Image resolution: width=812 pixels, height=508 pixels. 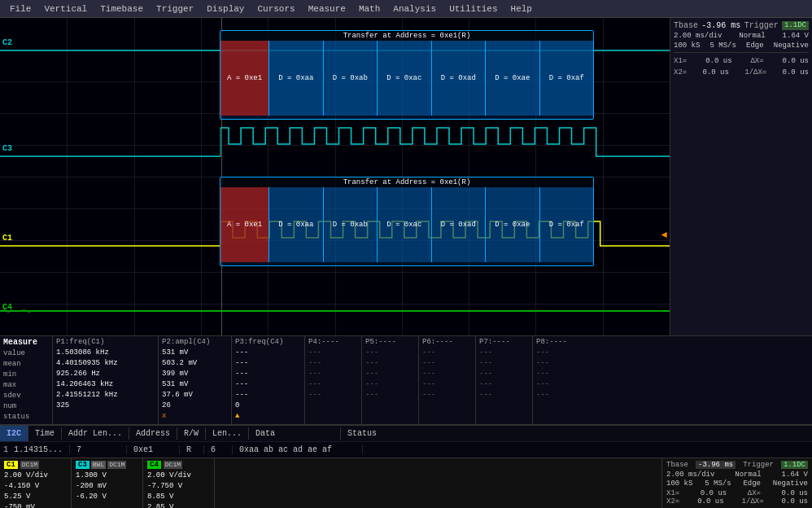 What do you see at coordinates (459, 225) in the screenshot?
I see `decode-cell-d3-bottom: D = 0xad` at bounding box center [459, 225].